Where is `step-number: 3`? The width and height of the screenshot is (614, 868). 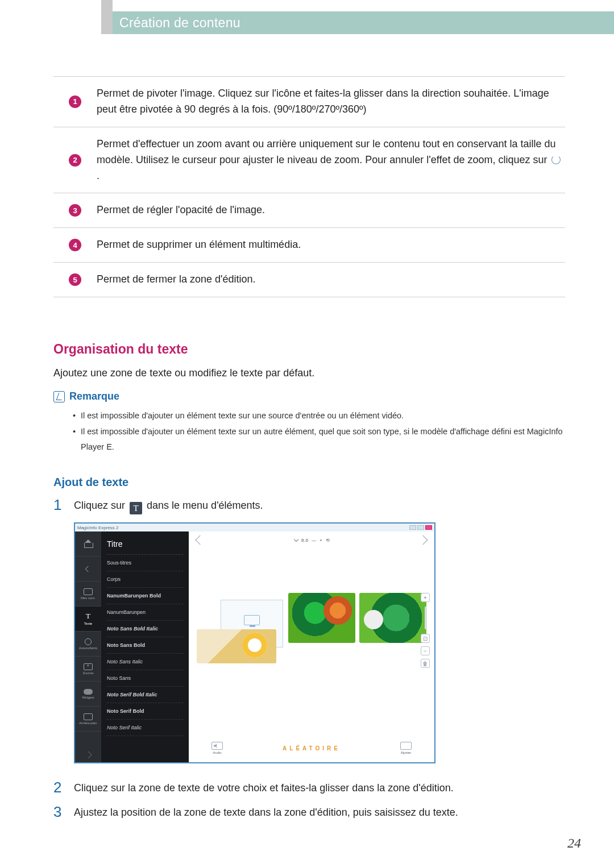 step-number: 3 is located at coordinates (59, 812).